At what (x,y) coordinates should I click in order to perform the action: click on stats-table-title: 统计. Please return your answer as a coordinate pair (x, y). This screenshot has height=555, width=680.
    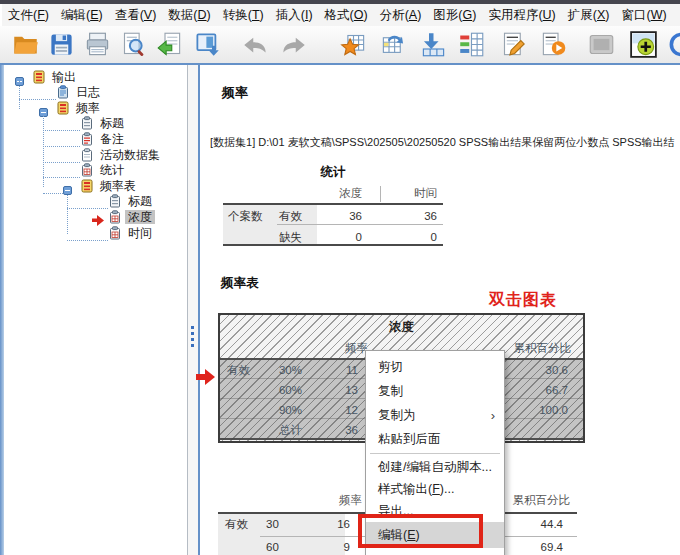
    Looking at the image, I should click on (333, 172).